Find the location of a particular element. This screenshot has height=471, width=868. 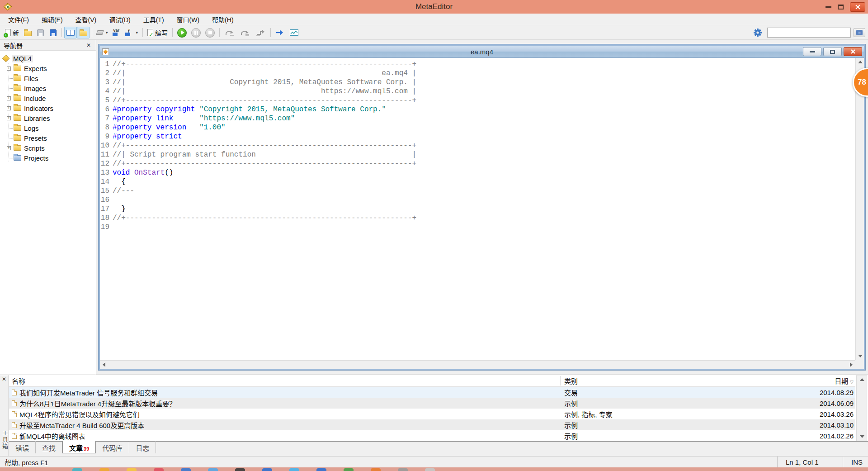

tree-item-images: Images is located at coordinates (48, 88).